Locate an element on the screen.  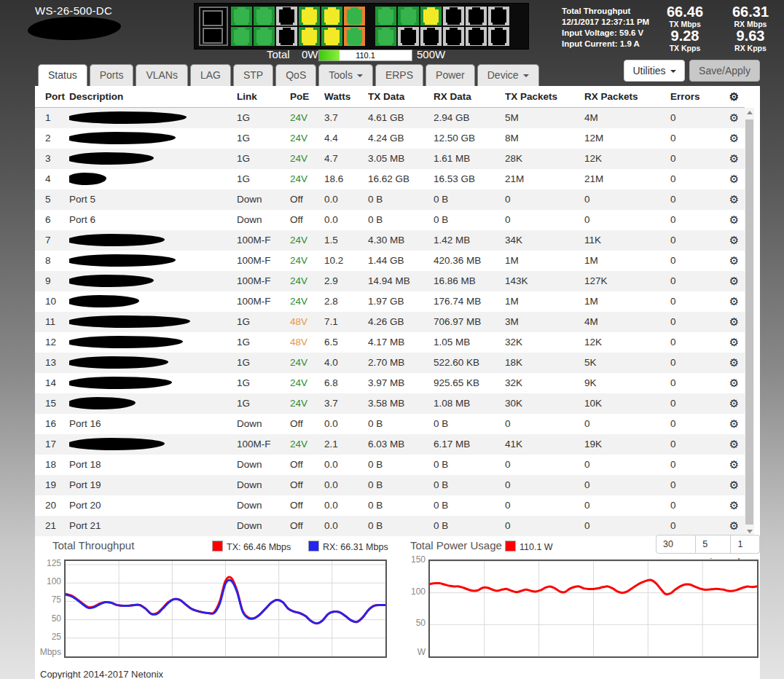
power-usage-value: 110.1 is located at coordinates (366, 55).